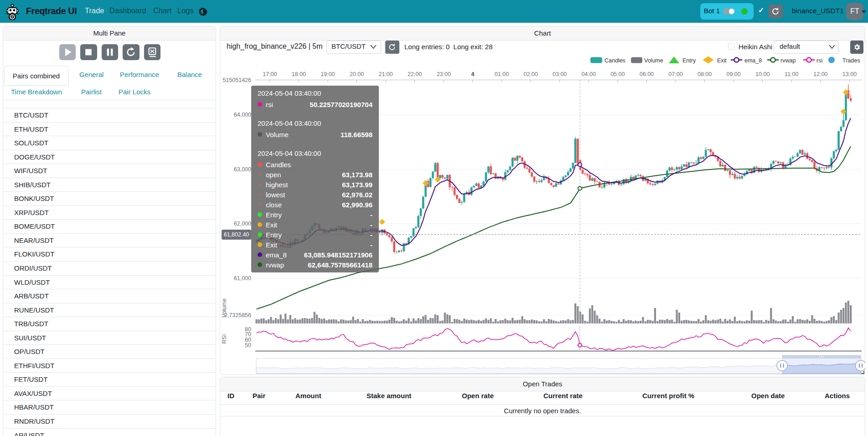 The image size is (868, 436). I want to click on svg-text: 07:00, so click(676, 74).